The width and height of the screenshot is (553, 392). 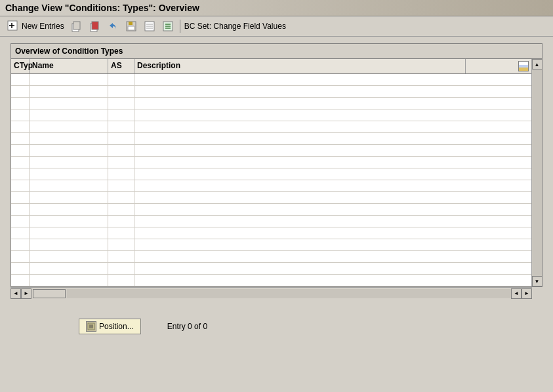 What do you see at coordinates (35, 26) in the screenshot?
I see `new-entries-button: New Entries` at bounding box center [35, 26].